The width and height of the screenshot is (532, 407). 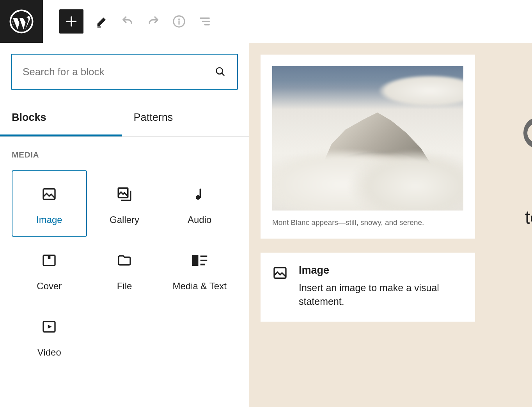 What do you see at coordinates (21, 21) in the screenshot?
I see `wordpress-logo` at bounding box center [21, 21].